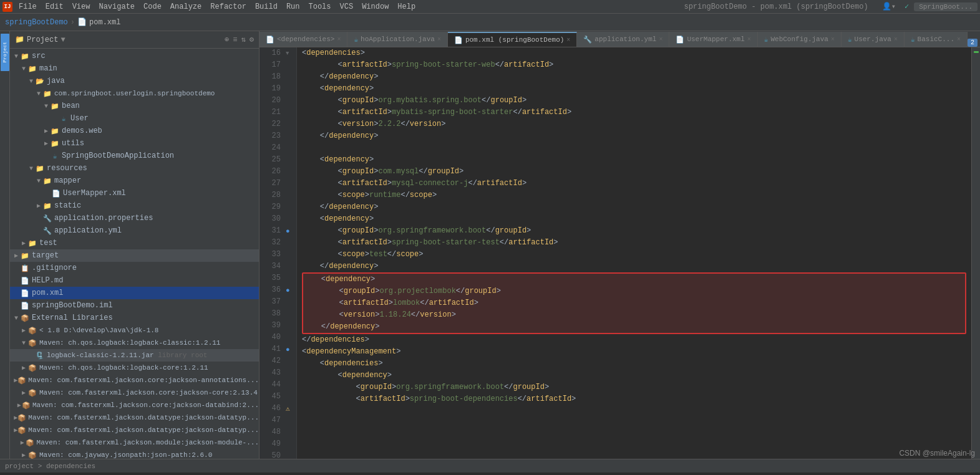 This screenshot has height=475, width=980. What do you see at coordinates (749, 40) in the screenshot?
I see `tab-mapper-close: ×` at bounding box center [749, 40].